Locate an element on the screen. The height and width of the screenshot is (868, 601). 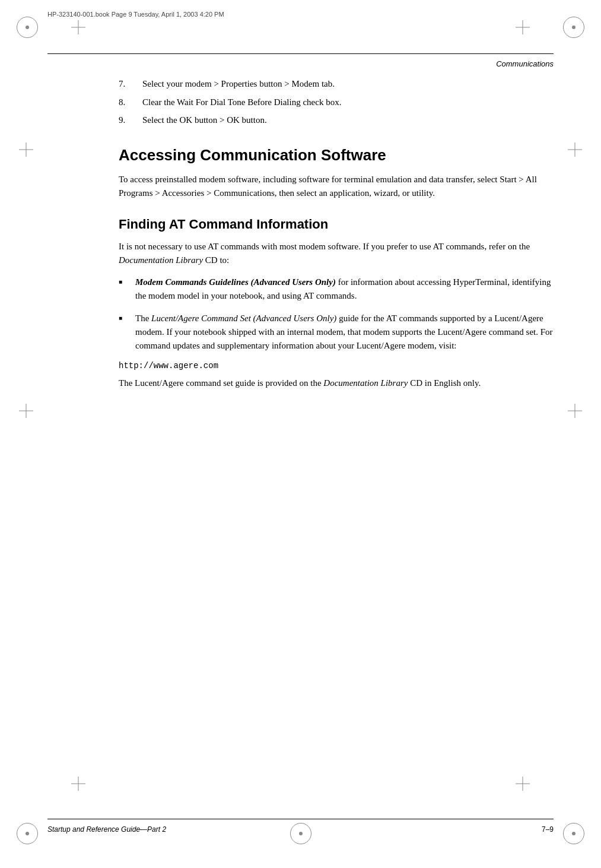
bullet-content-2: The Lucent/Agere Command Set (Advanced U… is located at coordinates (344, 332).